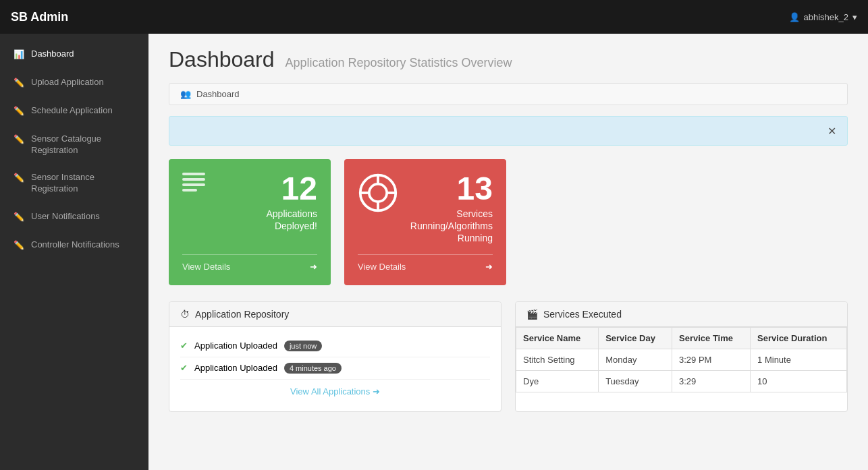 The image size is (868, 470). What do you see at coordinates (72, 111) in the screenshot?
I see `sidebar-label-schedule: Schedule Application` at bounding box center [72, 111].